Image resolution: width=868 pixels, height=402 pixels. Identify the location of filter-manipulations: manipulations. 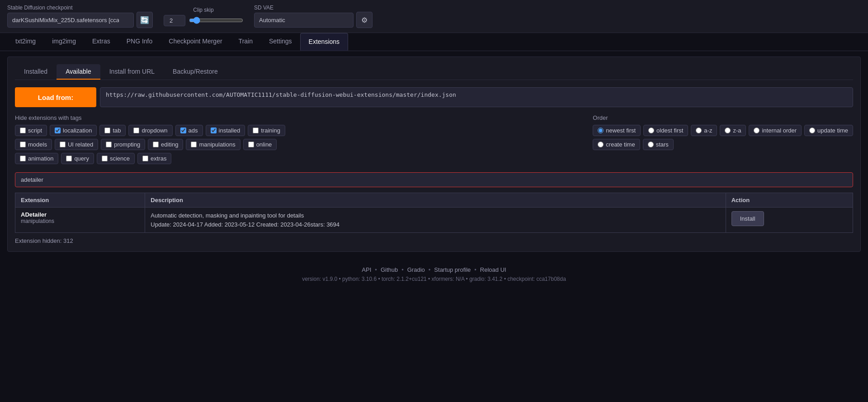
(213, 145).